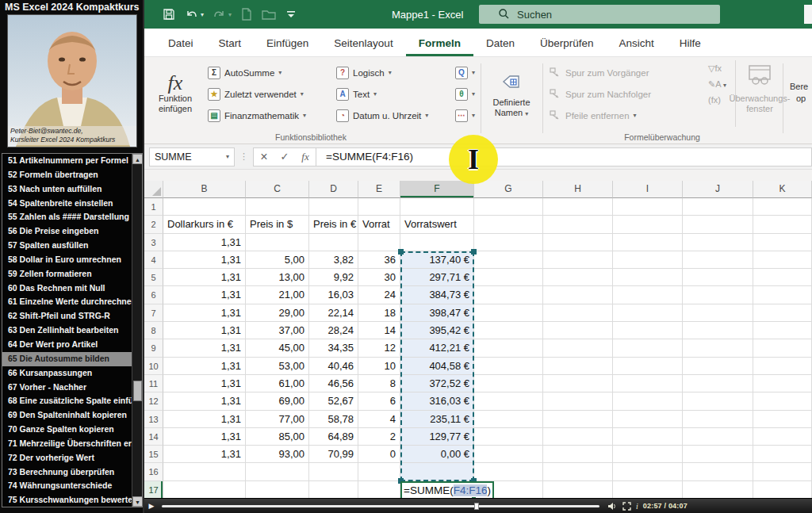  Describe the element at coordinates (278, 313) in the screenshot. I see `cell-C7: 29,00` at that location.